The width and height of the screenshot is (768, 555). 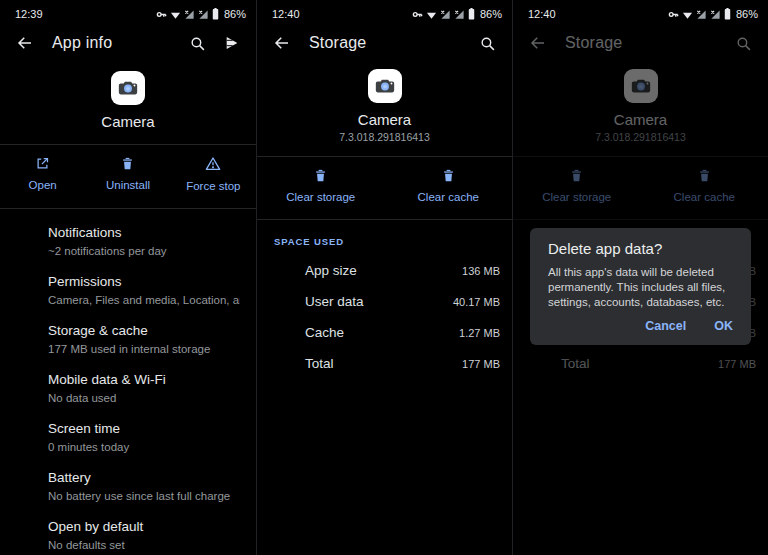 What do you see at coordinates (232, 43) in the screenshot?
I see `play-store-icon` at bounding box center [232, 43].